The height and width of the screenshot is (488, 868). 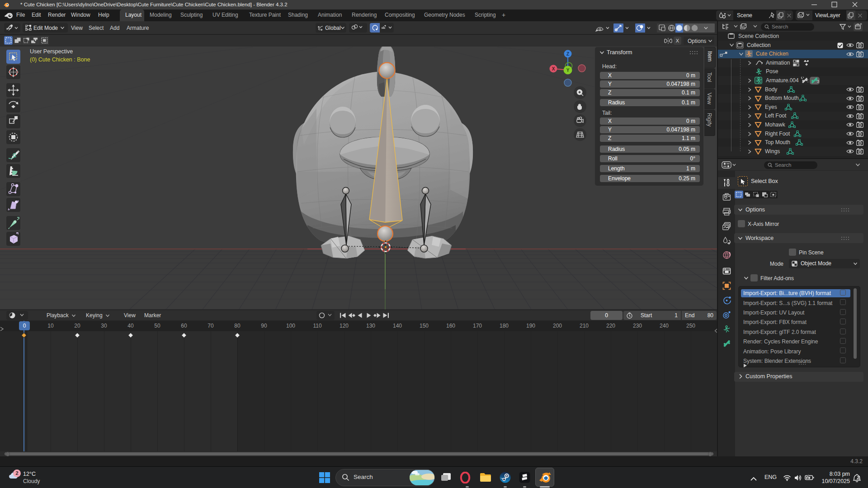 What do you see at coordinates (553, 69) in the screenshot?
I see `svg-text: X` at bounding box center [553, 69].